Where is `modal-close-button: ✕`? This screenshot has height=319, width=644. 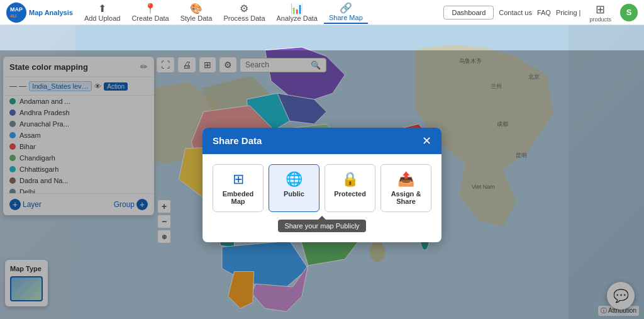 modal-close-button: ✕ is located at coordinates (426, 141).